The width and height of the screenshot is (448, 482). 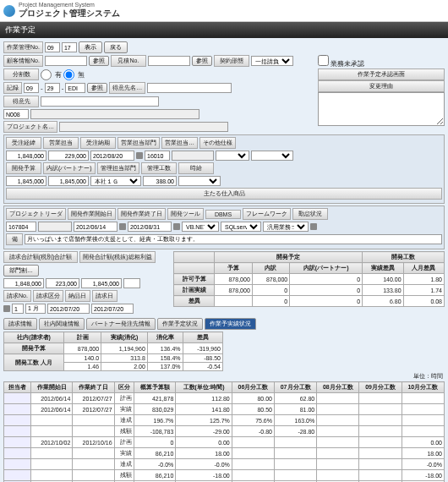 What do you see at coordinates (123, 227) in the screenshot?
I see `cal2-icon` at bounding box center [123, 227].